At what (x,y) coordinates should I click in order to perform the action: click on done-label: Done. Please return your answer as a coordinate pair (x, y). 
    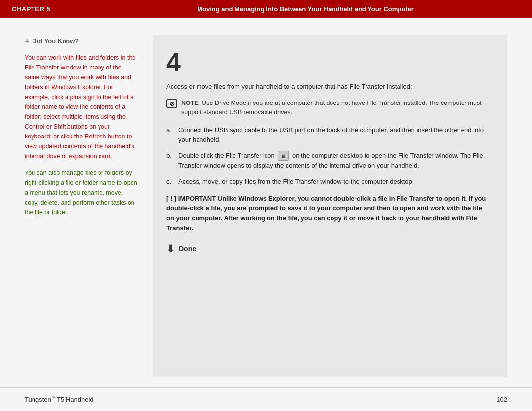
    Looking at the image, I should click on (187, 249).